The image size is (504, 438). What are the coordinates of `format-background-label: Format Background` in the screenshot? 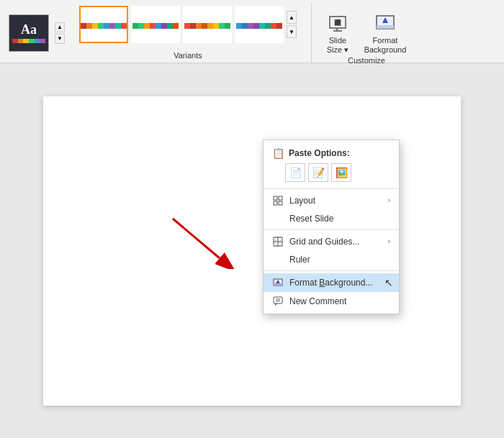 It's located at (385, 45).